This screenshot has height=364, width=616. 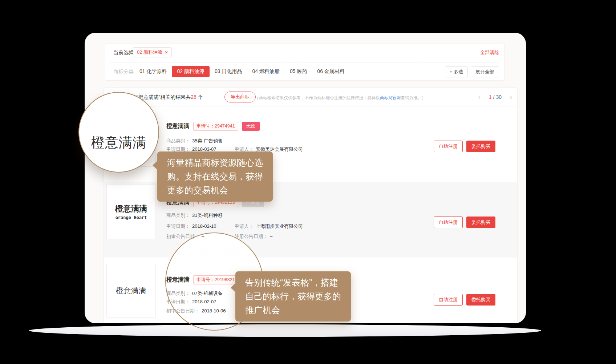 I want to click on field-applicant-value: 安徽美达会展有限公司, so click(x=279, y=149).